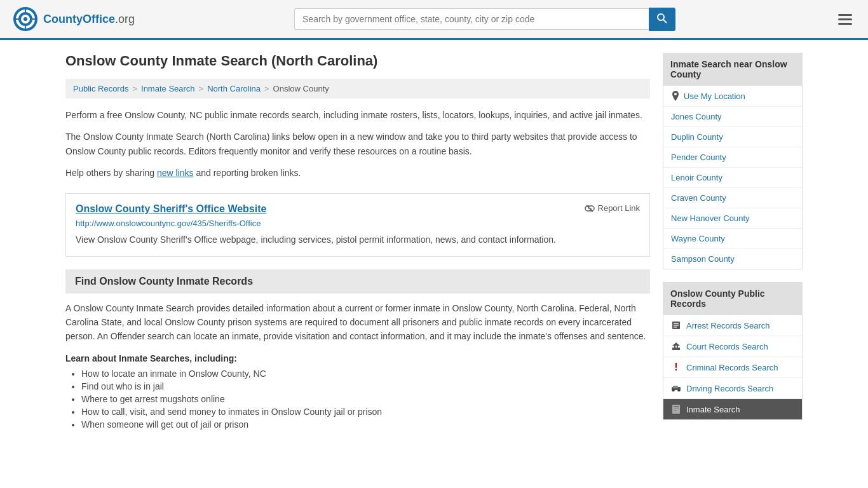 The width and height of the screenshot is (868, 488). I want to click on link-description: View Onslow County Sheriff's Office webp…, so click(358, 240).